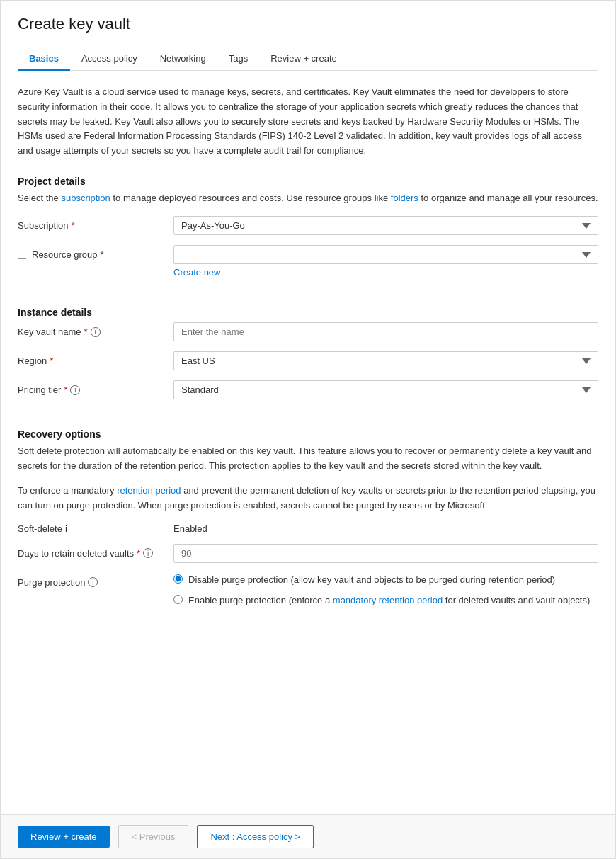  Describe the element at coordinates (308, 198) in the screenshot. I see `project-details-description: Select the subscription to manage deploy…` at that location.